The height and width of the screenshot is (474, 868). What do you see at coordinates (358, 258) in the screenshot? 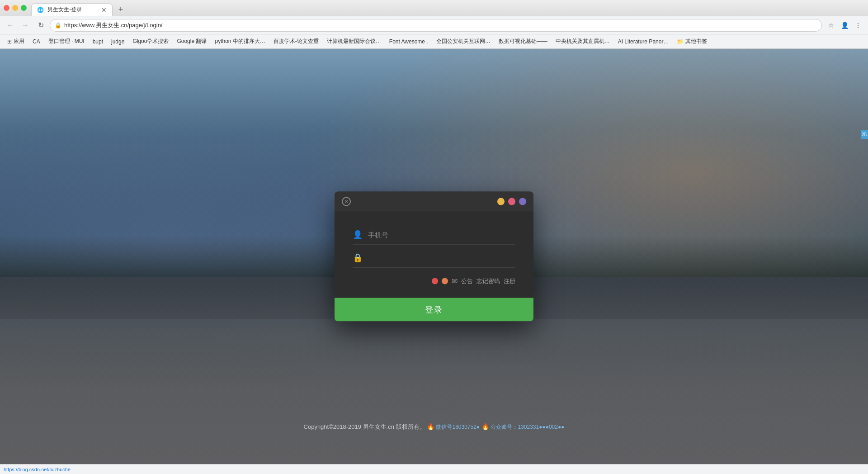
I see `lock-field-icon: 🔒` at bounding box center [358, 258].